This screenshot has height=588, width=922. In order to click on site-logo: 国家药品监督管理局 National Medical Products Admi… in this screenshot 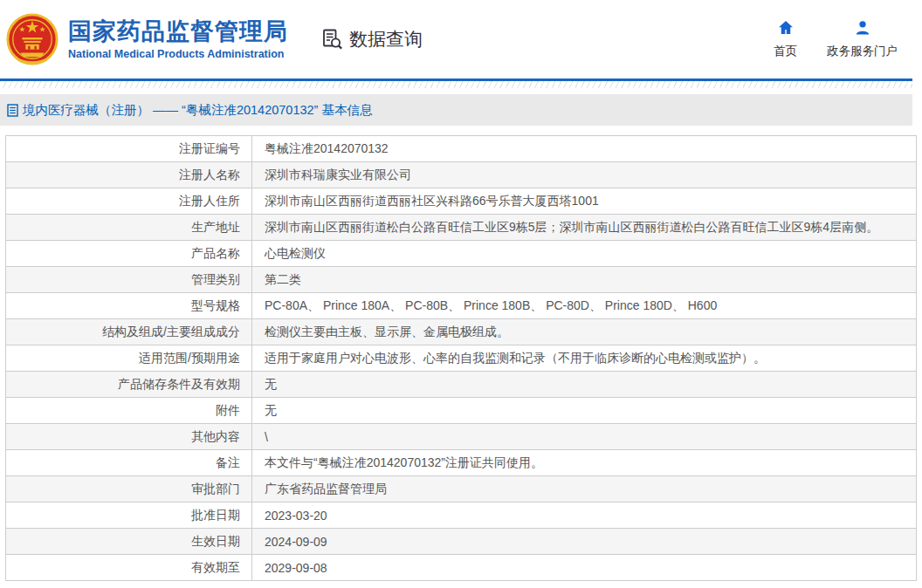, I will do `click(147, 39)`.